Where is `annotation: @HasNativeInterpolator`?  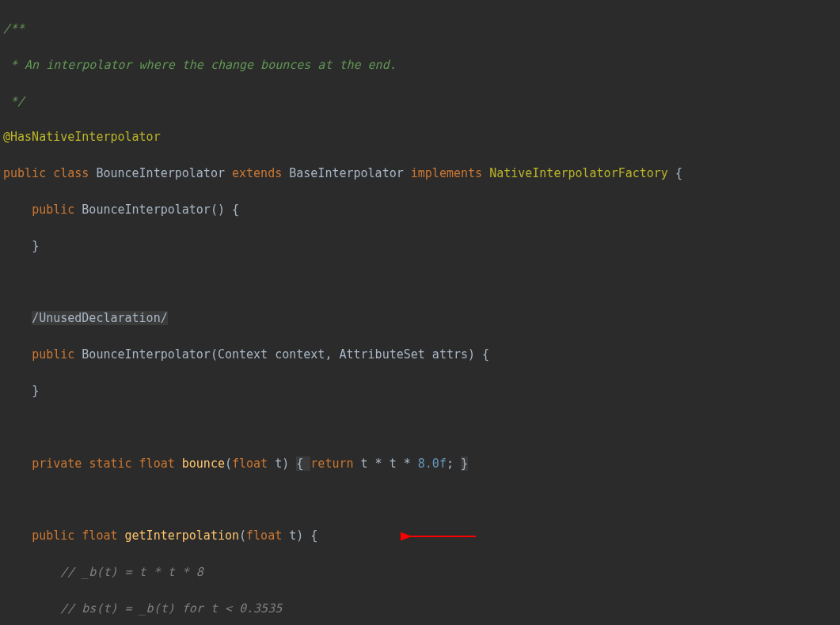
annotation: @HasNativeInterpolator is located at coordinates (82, 137).